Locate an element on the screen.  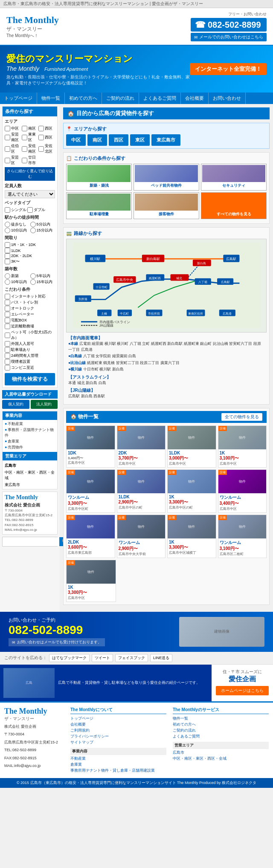
area-cb-nishi: 西区 is located at coordinates (47, 129).